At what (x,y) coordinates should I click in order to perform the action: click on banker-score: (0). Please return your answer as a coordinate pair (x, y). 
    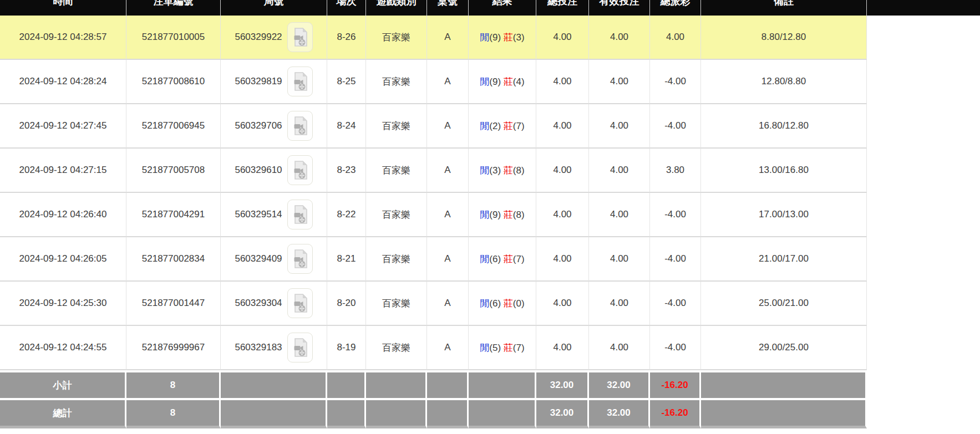
    Looking at the image, I should click on (519, 304).